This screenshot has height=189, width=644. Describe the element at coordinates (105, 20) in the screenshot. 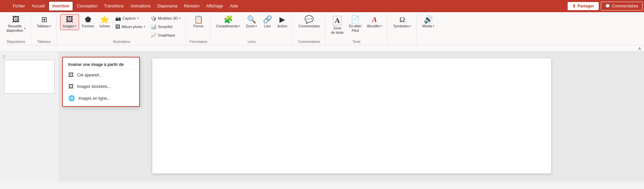

I see `icones-icon: ⭐` at that location.